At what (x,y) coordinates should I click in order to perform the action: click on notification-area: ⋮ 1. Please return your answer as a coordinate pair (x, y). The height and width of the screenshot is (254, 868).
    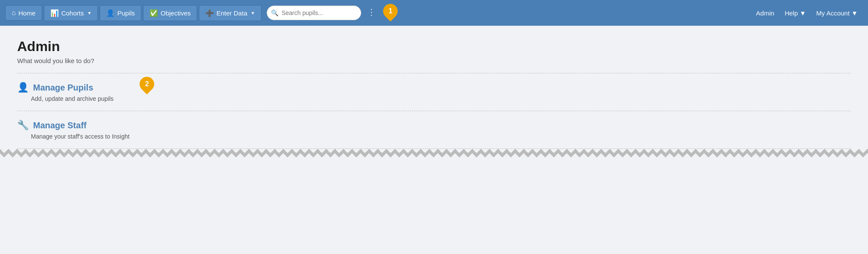
    Looking at the image, I should click on (380, 13).